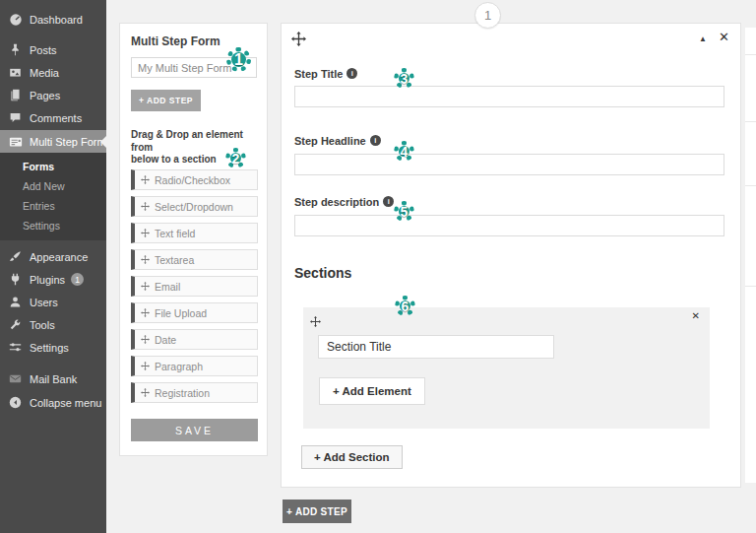 The image size is (756, 533). Describe the element at coordinates (510, 165) in the screenshot. I see `step-headline-input` at that location.